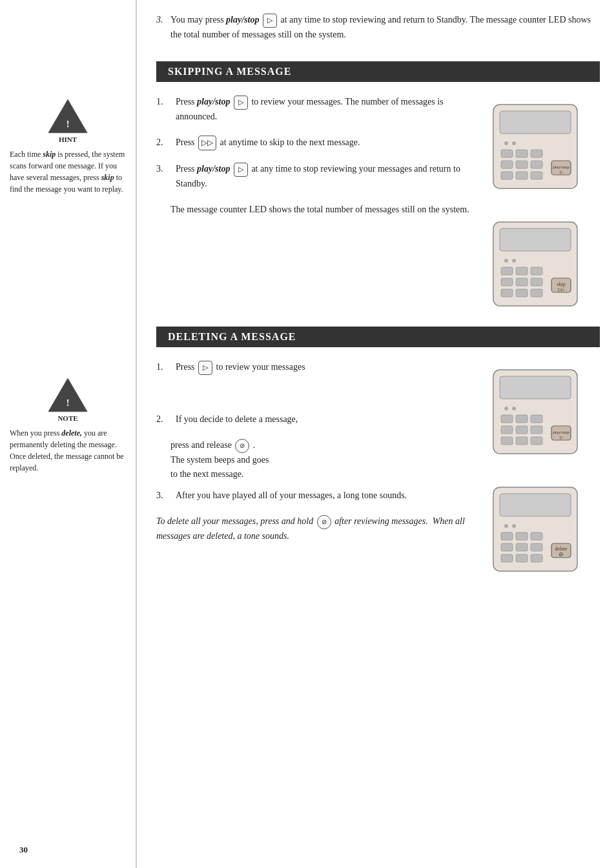  I want to click on play-stop-btn-skip1: ▷, so click(241, 103).